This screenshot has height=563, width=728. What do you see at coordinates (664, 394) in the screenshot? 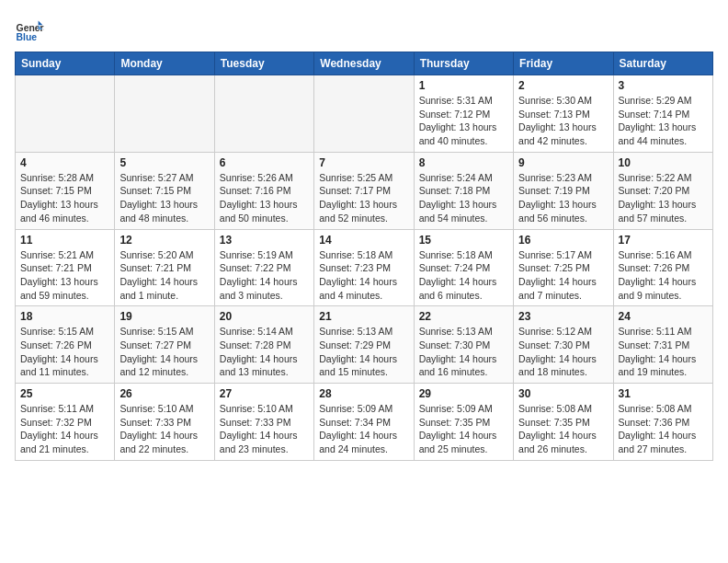
I see `day-number: 31` at bounding box center [664, 394].